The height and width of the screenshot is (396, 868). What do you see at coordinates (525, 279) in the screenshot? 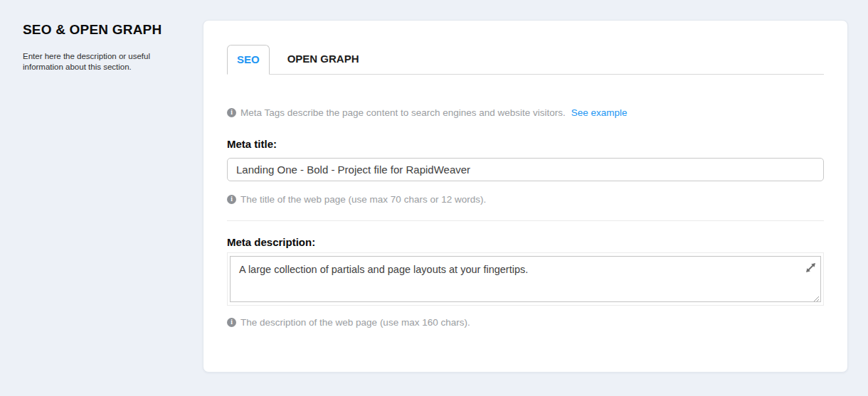
I see `meta-description-textarea: A large collection of partials and page …` at bounding box center [525, 279].